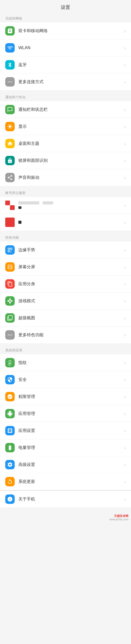 This screenshot has height=644, width=131. Describe the element at coordinates (125, 110) in the screenshot. I see `notification-bar-chevron` at that location.